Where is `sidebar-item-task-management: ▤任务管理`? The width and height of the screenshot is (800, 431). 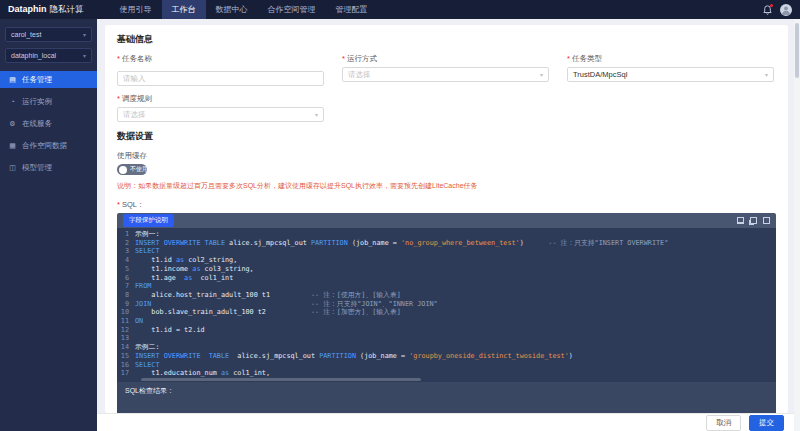 sidebar-item-task-management: ▤任务管理 is located at coordinates (48, 80).